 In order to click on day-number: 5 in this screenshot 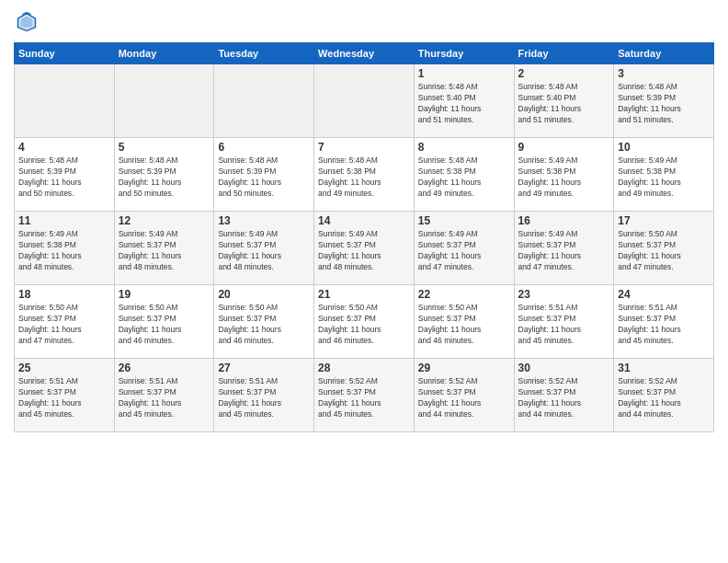, I will do `click(165, 147)`.